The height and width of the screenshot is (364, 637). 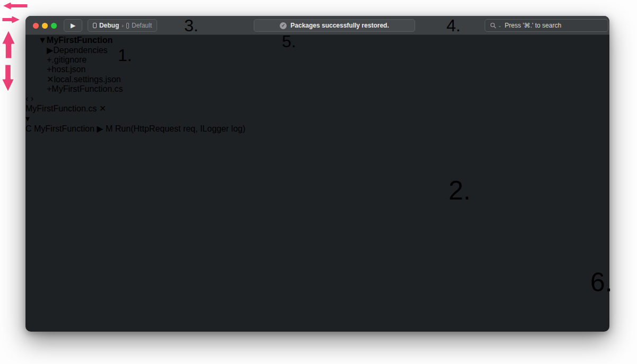 What do you see at coordinates (317, 70) in the screenshot?
I see `tree-item-host-json: +host.json` at bounding box center [317, 70].